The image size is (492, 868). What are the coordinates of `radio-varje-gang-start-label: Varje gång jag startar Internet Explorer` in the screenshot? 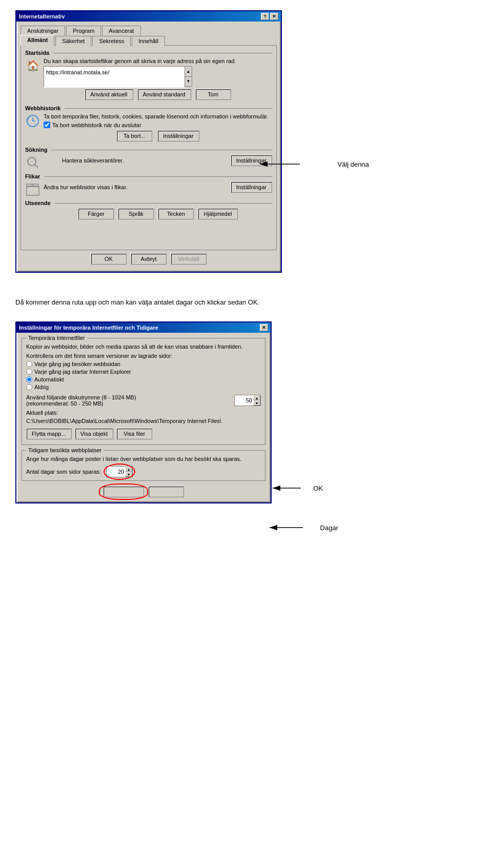 It's located at (83, 372).